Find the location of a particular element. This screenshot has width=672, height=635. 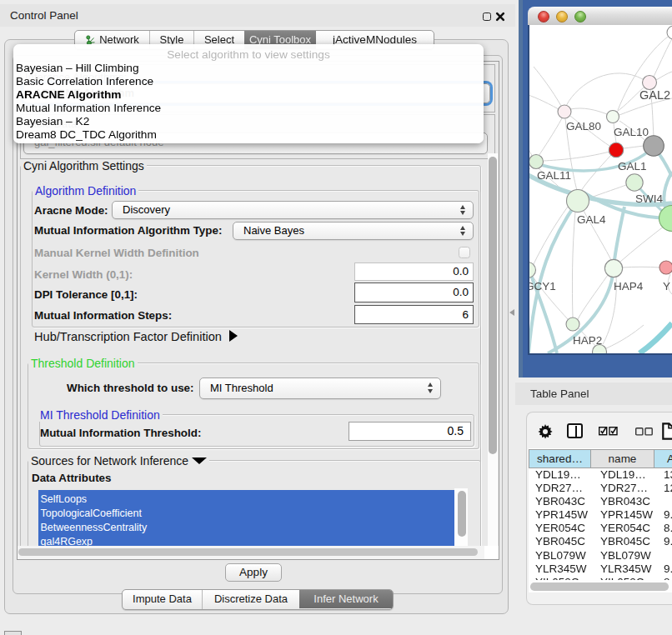

svg-text: GAL2 is located at coordinates (655, 95).